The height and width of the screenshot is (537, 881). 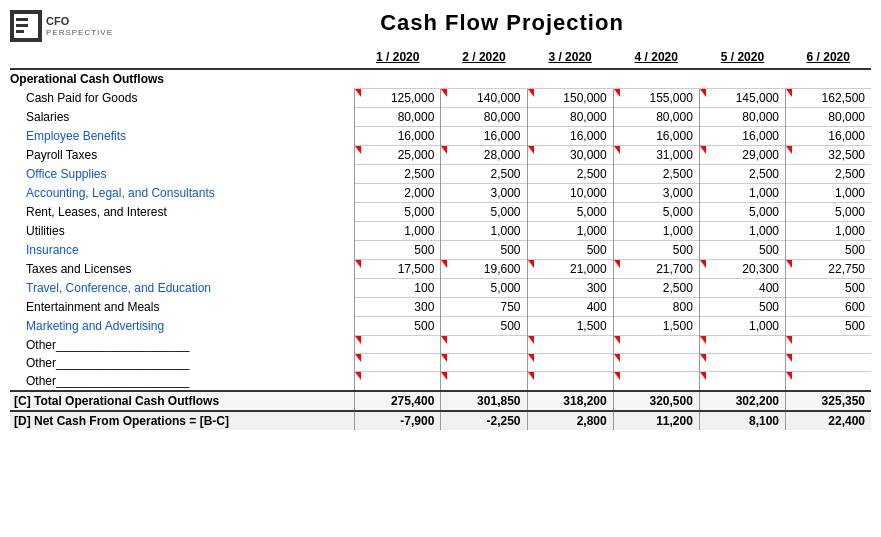 I want to click on label-header, so click(x=182, y=58).